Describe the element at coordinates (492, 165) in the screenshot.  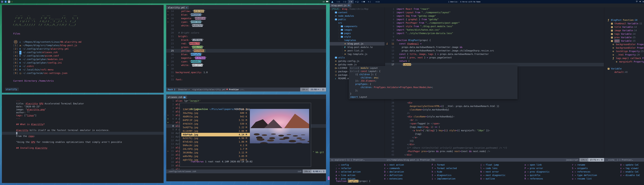
I see `whichkey-binding-j: j → float jump` at that location.